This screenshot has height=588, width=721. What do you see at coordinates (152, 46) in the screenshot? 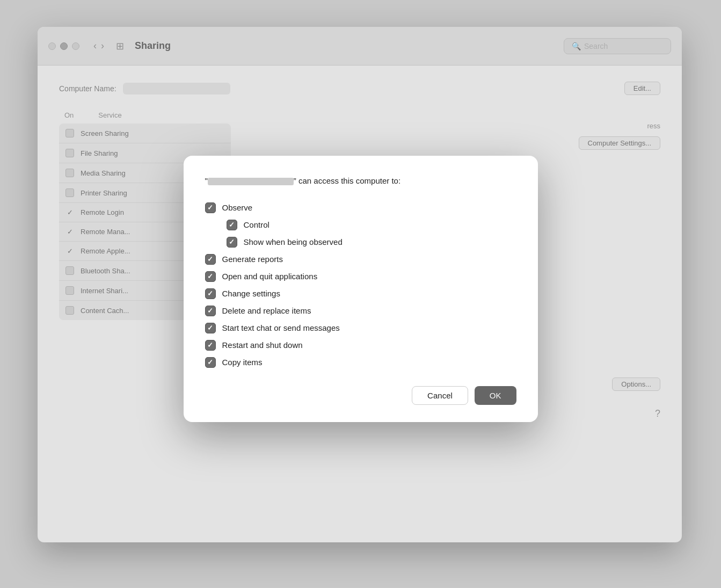
I see `window-title: Sharing` at bounding box center [152, 46].